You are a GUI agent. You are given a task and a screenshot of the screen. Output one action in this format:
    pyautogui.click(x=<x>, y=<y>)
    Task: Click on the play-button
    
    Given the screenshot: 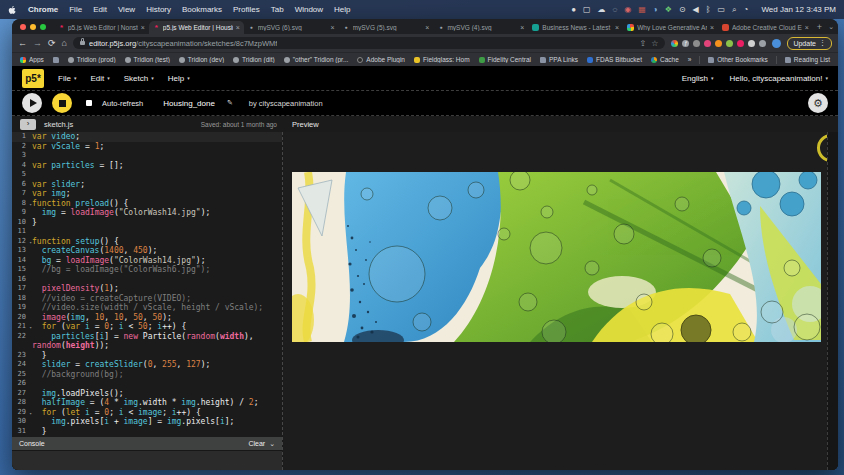 What is the action you would take?
    pyautogui.click(x=32, y=103)
    